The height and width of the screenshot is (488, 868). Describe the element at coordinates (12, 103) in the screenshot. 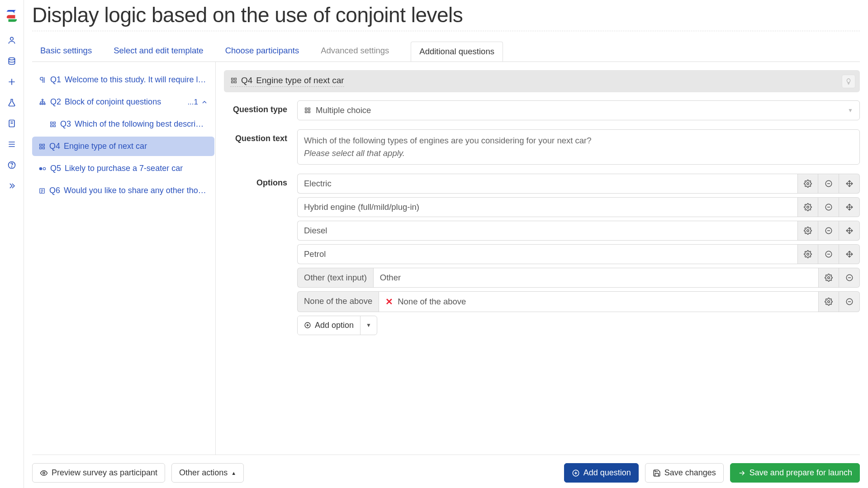

I see `rail-flask-icon` at that location.